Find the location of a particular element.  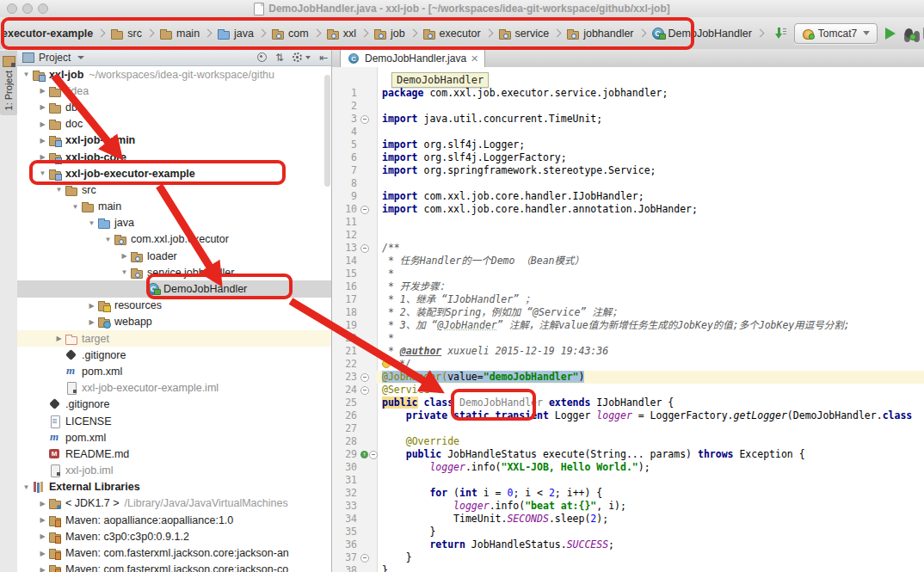

line-number: 29 is located at coordinates (346, 454).